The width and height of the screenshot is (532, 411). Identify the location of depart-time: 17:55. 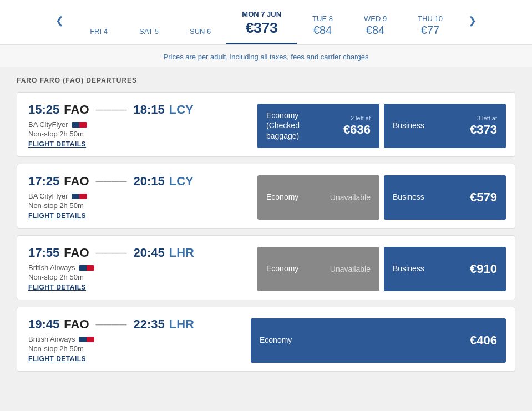
(44, 253).